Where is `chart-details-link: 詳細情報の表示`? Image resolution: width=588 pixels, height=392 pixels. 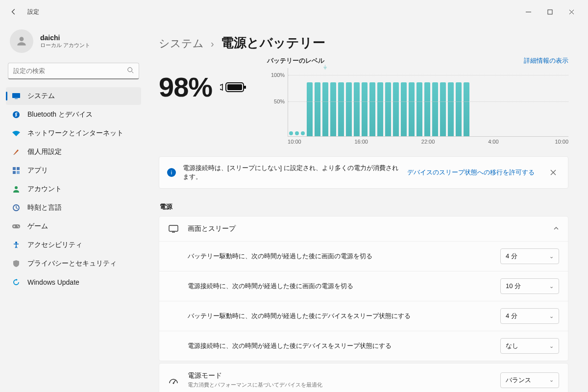 chart-details-link: 詳細情報の表示 is located at coordinates (546, 61).